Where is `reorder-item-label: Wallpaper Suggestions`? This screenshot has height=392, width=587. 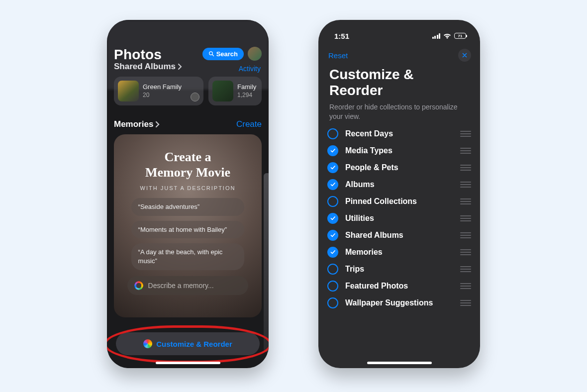 reorder-item-label: Wallpaper Suggestions is located at coordinates (389, 303).